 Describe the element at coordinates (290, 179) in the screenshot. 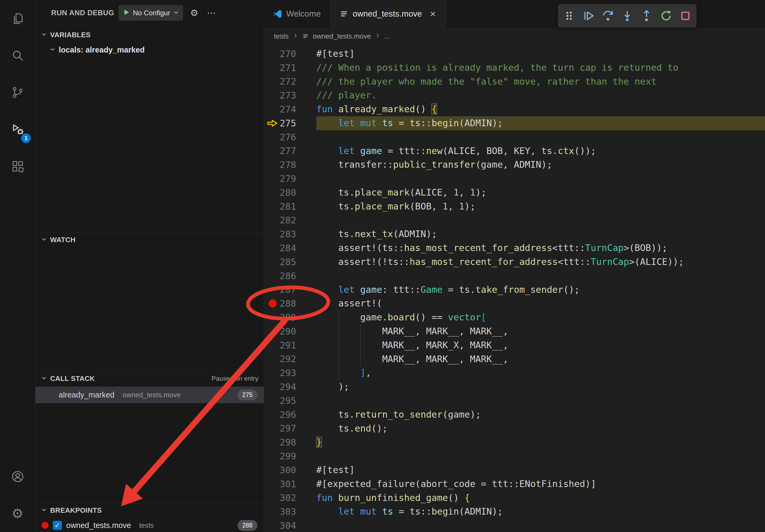

I see `gutter: 279` at that location.